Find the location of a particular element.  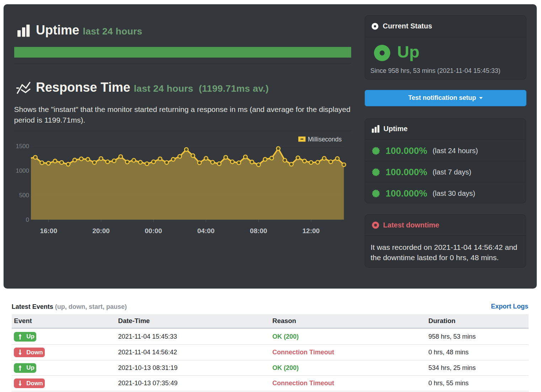

svg-text: 08:00 is located at coordinates (259, 231).